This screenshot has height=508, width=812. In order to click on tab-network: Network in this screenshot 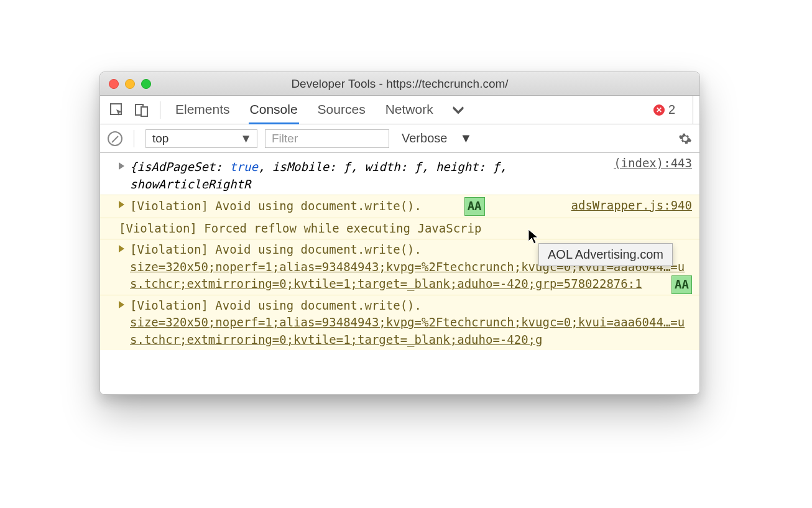, I will do `click(409, 110)`.